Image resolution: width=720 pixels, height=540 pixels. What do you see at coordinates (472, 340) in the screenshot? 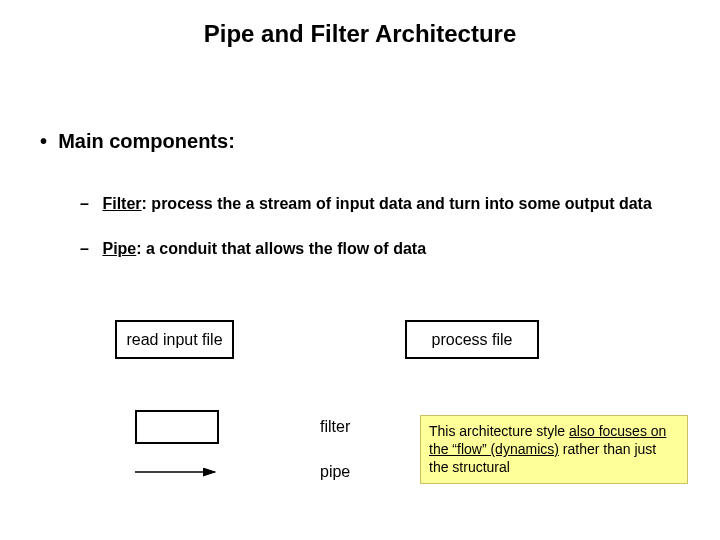
I see `box-process-file: process file` at bounding box center [472, 340].